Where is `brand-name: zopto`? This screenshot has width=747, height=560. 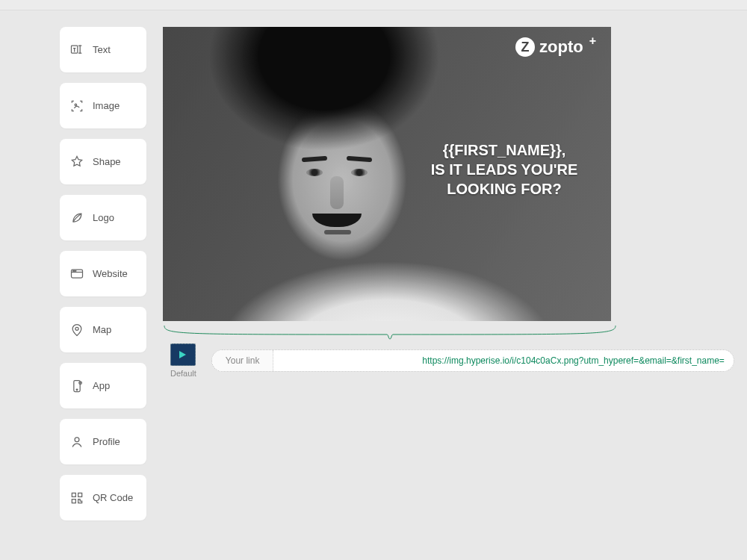 brand-name: zopto is located at coordinates (562, 47).